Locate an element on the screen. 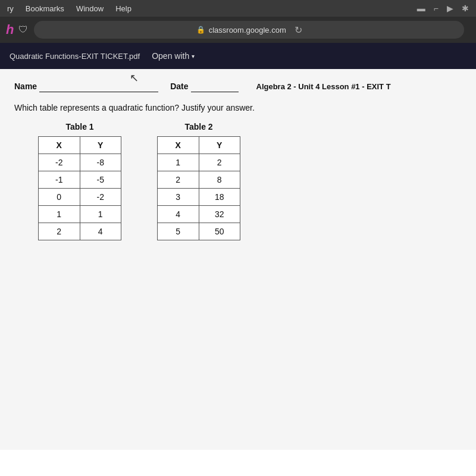  table-row: 550 is located at coordinates (199, 232).